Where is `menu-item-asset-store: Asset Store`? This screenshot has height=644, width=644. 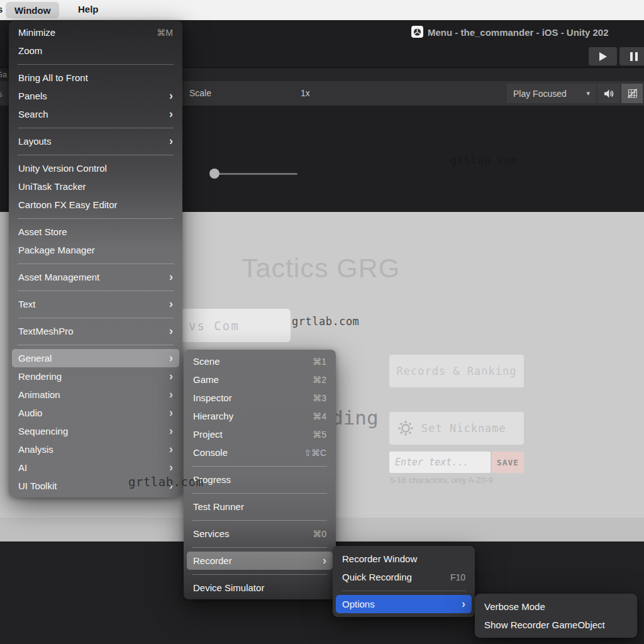
menu-item-asset-store: Asset Store is located at coordinates (96, 231).